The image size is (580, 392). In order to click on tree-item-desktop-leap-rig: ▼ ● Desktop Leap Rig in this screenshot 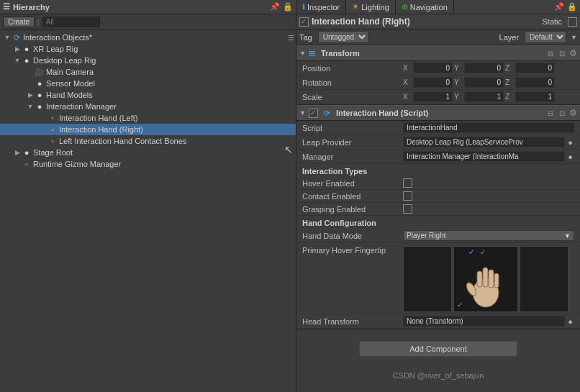, I will do `click(148, 60)`.